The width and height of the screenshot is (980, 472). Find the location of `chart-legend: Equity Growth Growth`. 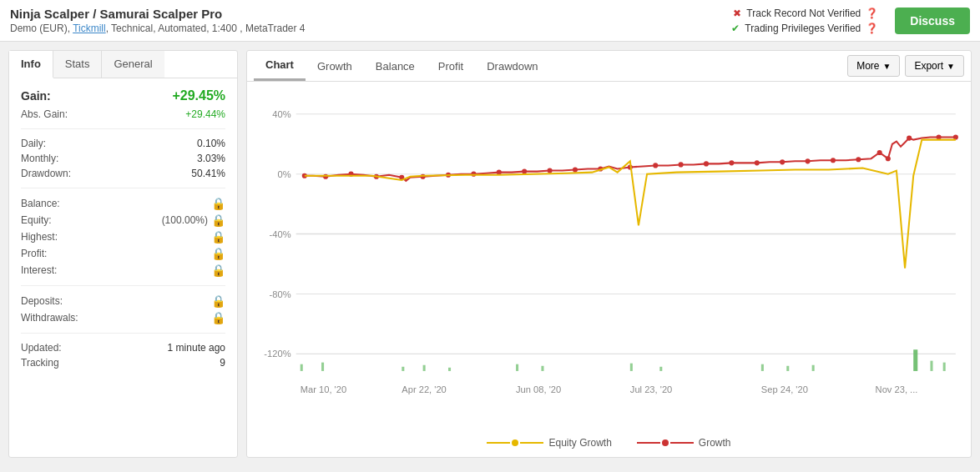

chart-legend: Equity Growth Growth is located at coordinates (609, 444).